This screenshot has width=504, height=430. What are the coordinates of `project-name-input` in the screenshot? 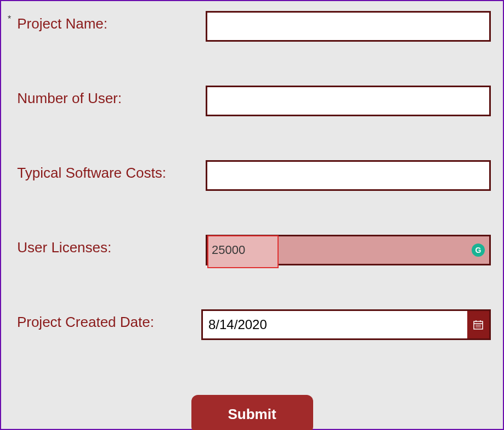 It's located at (348, 26).